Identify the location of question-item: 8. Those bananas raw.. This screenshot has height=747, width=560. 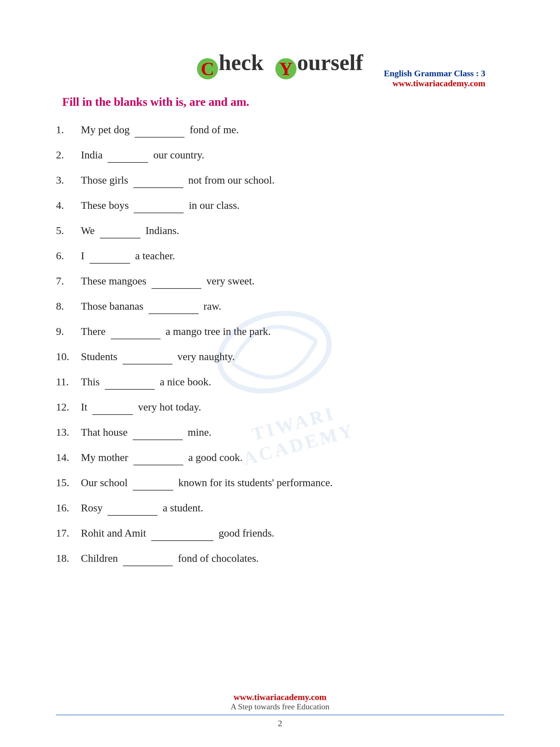
(289, 306).